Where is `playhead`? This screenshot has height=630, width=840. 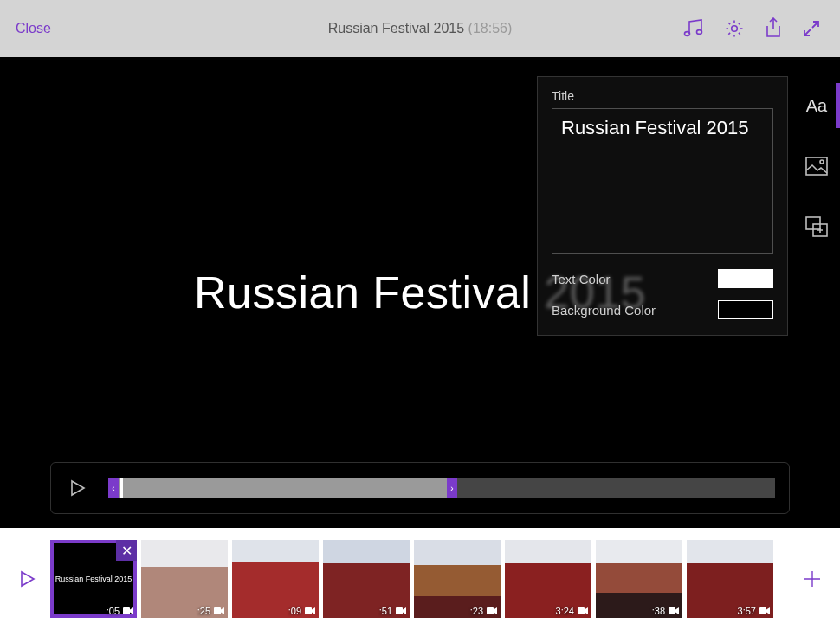 playhead is located at coordinates (121, 488).